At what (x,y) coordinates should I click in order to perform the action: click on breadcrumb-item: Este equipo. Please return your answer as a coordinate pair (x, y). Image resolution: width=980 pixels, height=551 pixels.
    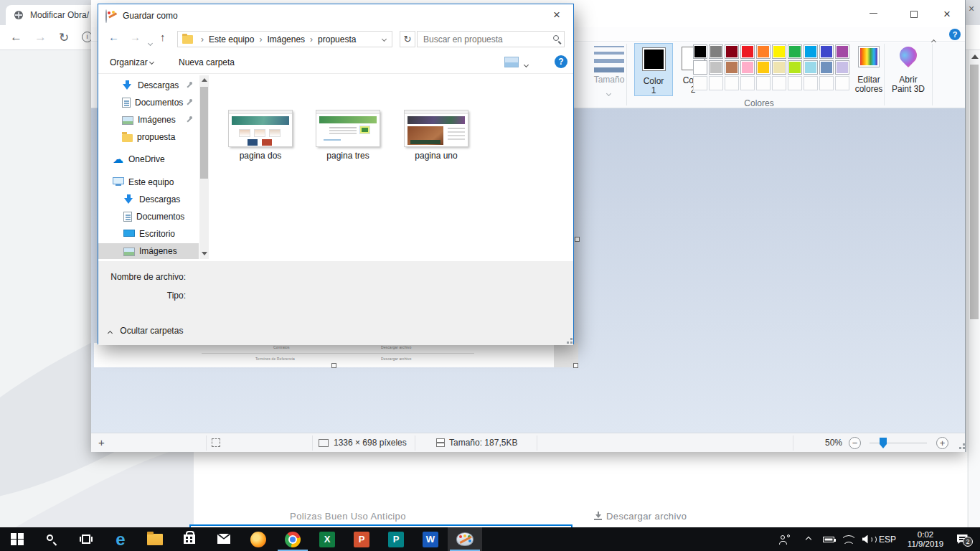
    Looking at the image, I should click on (231, 39).